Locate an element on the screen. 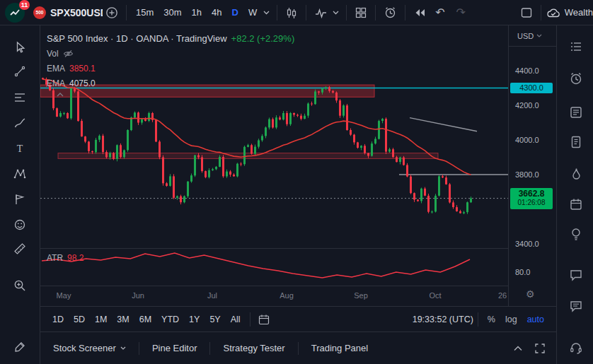 This screenshot has width=593, height=364. alert-button is located at coordinates (391, 13).